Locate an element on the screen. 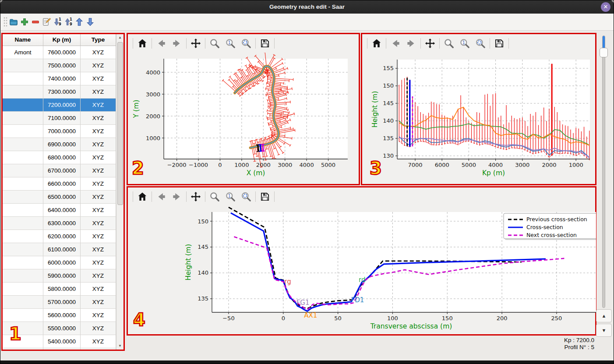  move-up-button is located at coordinates (79, 22).